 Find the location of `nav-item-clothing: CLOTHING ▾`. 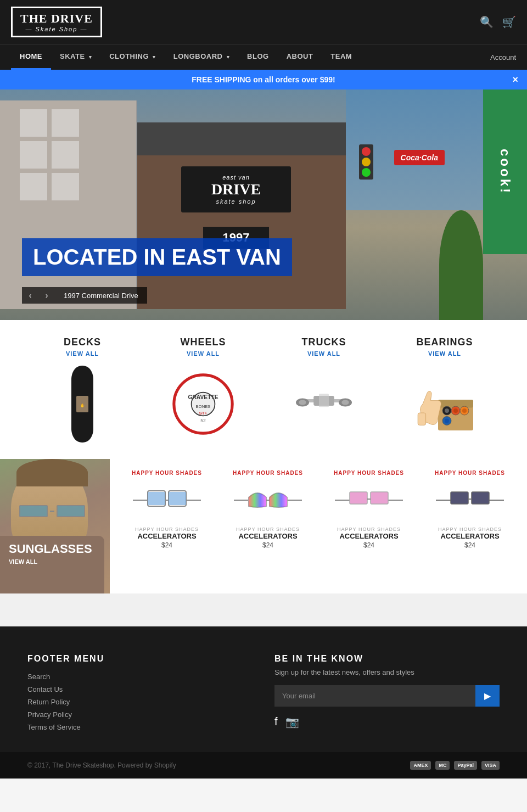

nav-item-clothing: CLOTHING ▾ is located at coordinates (133, 57).